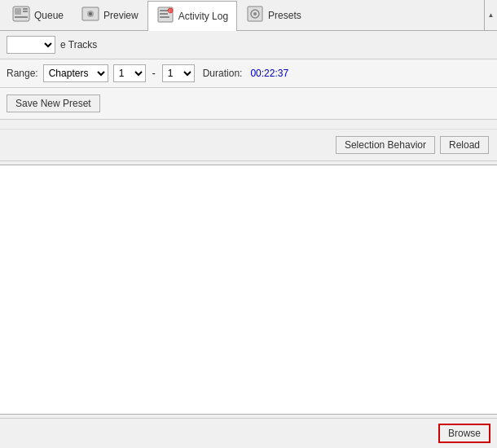  I want to click on spacer, so click(248, 125).